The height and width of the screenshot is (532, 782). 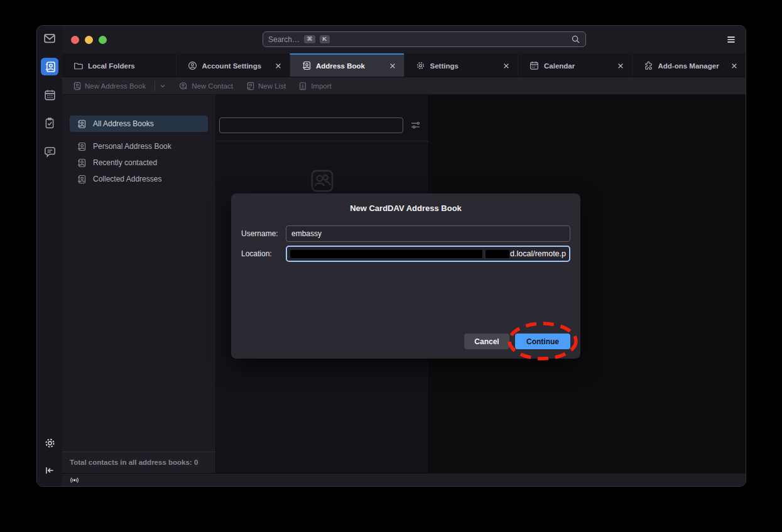 I want to click on new-list-label: New List, so click(x=272, y=86).